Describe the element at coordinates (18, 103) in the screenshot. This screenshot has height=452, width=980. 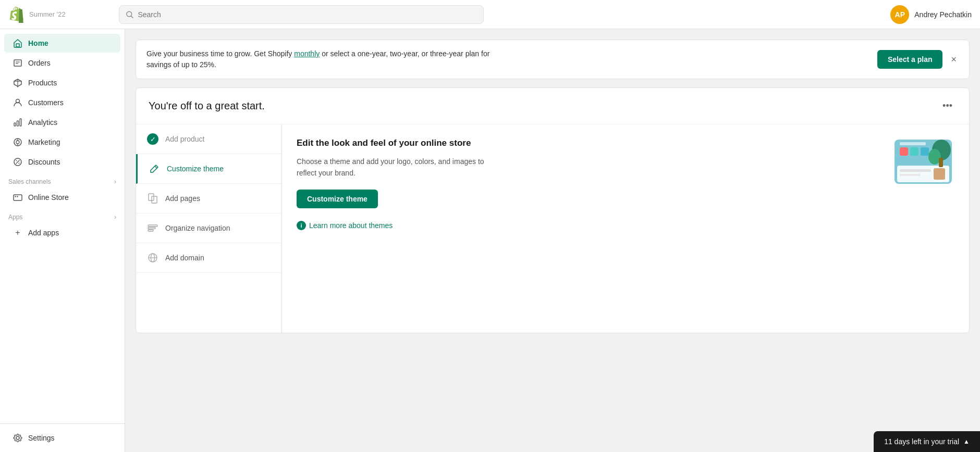
I see `customers-icon` at that location.